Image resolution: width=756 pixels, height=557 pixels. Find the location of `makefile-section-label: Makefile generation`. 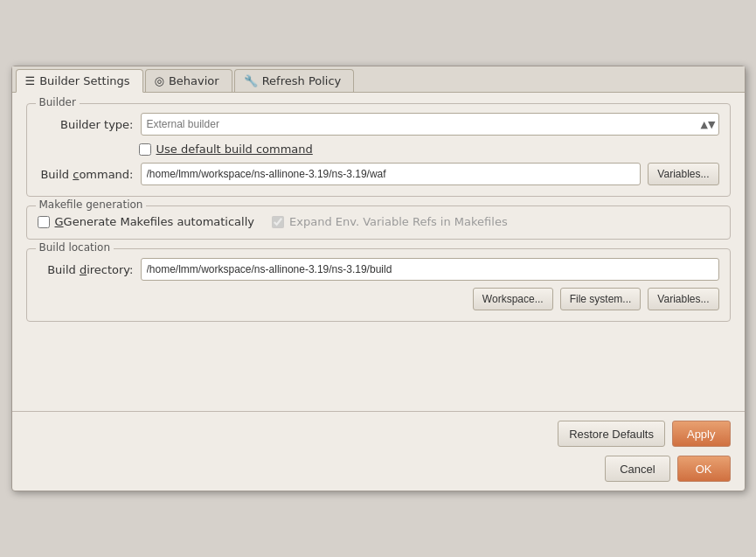

makefile-section-label: Makefile generation is located at coordinates (91, 205).